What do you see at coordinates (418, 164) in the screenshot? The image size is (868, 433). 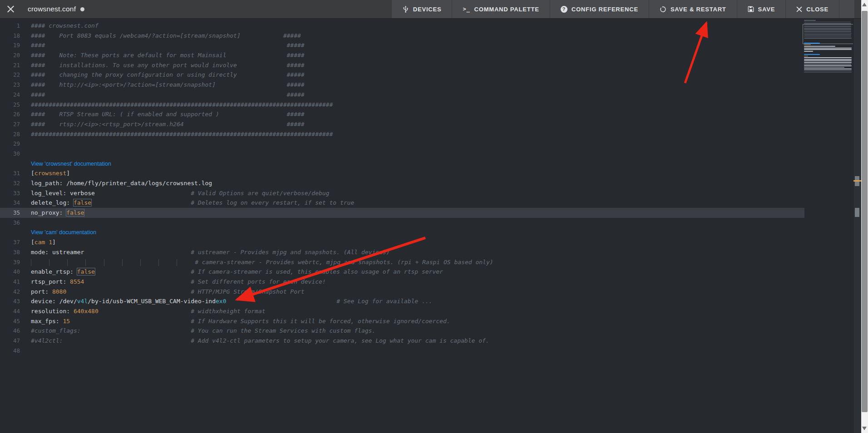 I see `line-content: View 'crowsnest' documentation` at bounding box center [418, 164].